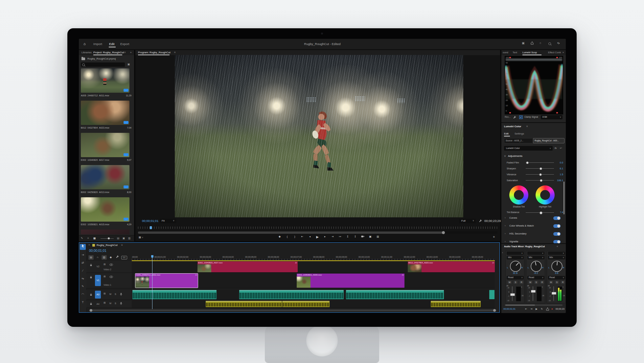  I want to click on mark-in-icon: {, so click(287, 237).